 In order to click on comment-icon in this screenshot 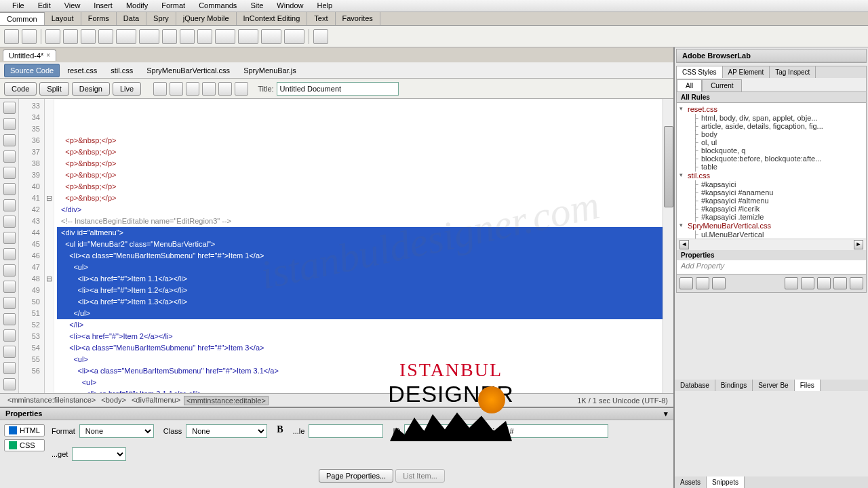, I will do `click(225, 37)`.